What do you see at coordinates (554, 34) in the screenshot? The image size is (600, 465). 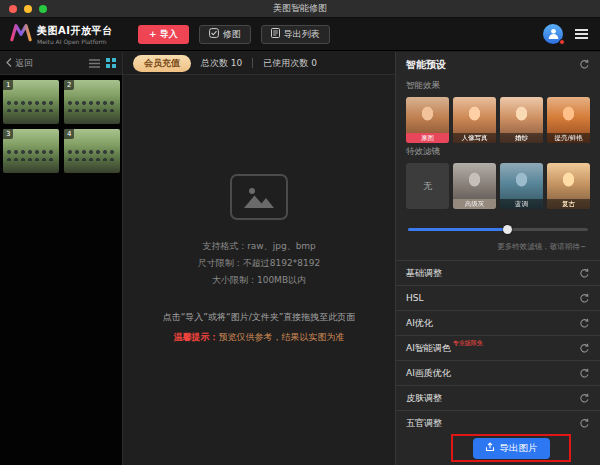 I see `person-icon` at bounding box center [554, 34].